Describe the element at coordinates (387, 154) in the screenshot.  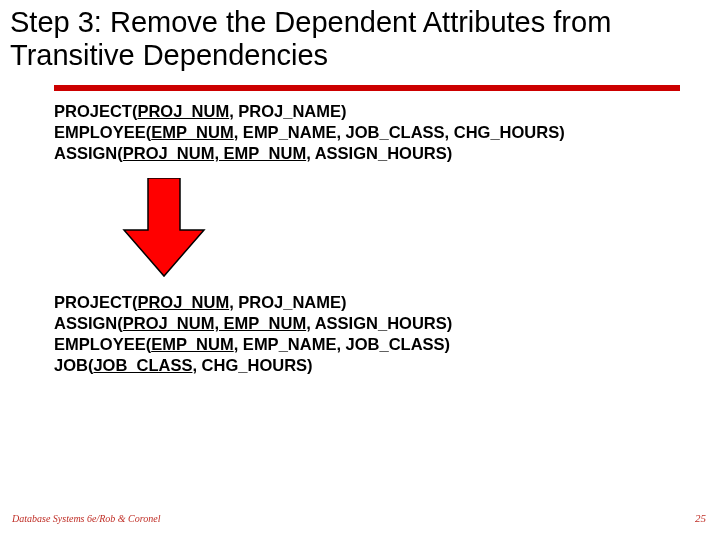
I see `before-row-assign: ASSIGN(PROJ_NUM, EMP_NUM, ASSIGN_HOURS)` at that location.